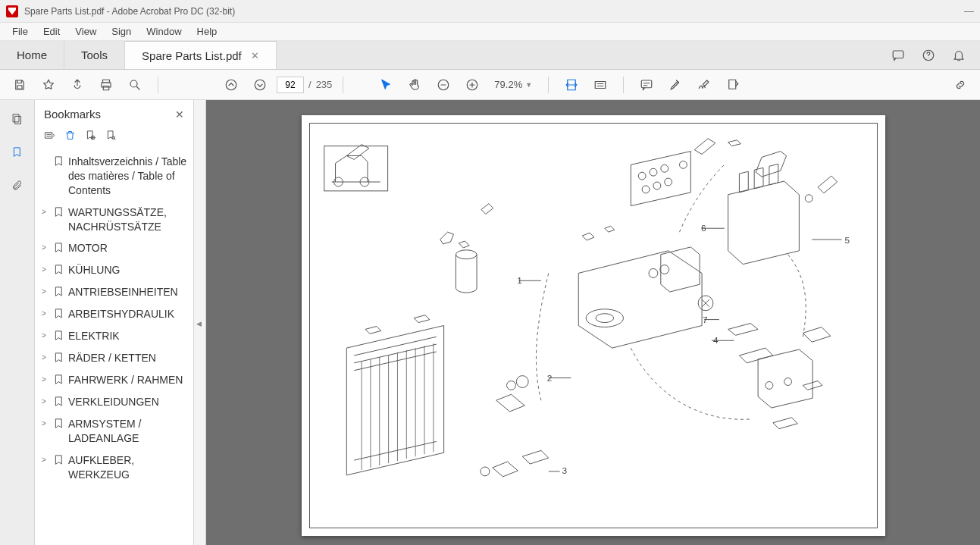 The height and width of the screenshot is (545, 980). I want to click on bookmark-options-button, so click(50, 136).